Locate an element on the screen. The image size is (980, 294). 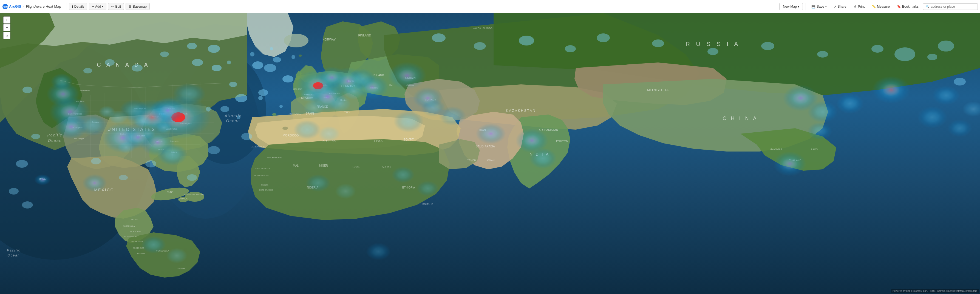
svg-text: GUATEMALA is located at coordinates (129, 226).